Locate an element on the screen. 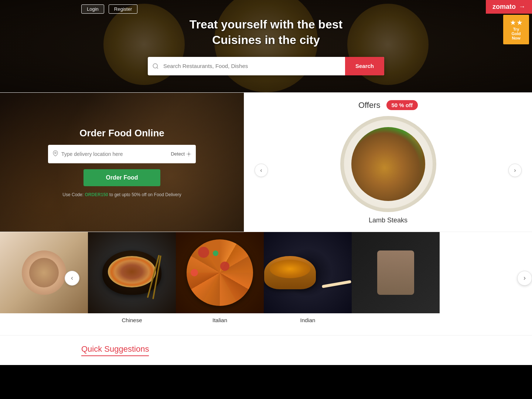 The image size is (532, 399). promo-text: Use Code: ORDER150 to get upto 50% off o… is located at coordinates (122, 195).